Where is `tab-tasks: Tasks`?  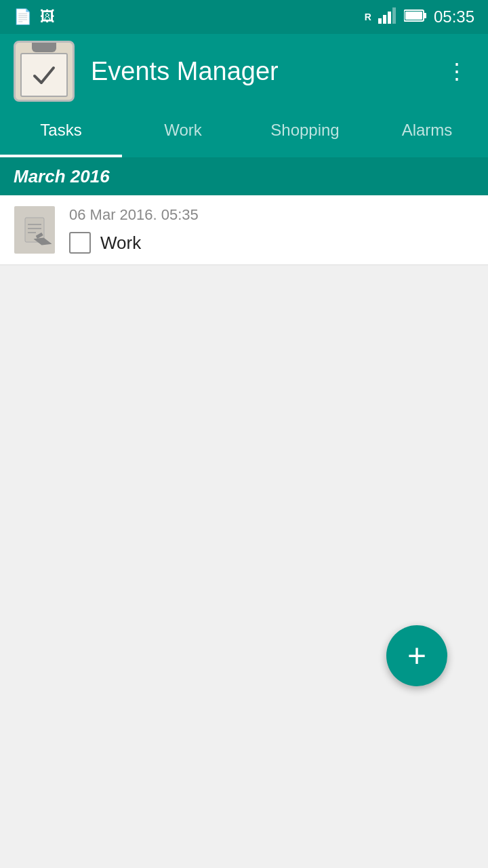
tab-tasks: Tasks is located at coordinates (61, 133).